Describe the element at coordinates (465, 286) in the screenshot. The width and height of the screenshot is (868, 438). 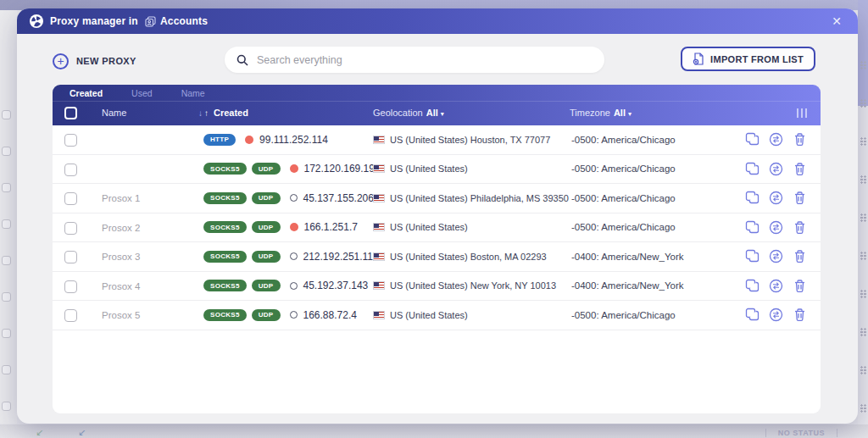
I see `proxy-geolocation-cell: US (United States) New York, NY 10013` at that location.